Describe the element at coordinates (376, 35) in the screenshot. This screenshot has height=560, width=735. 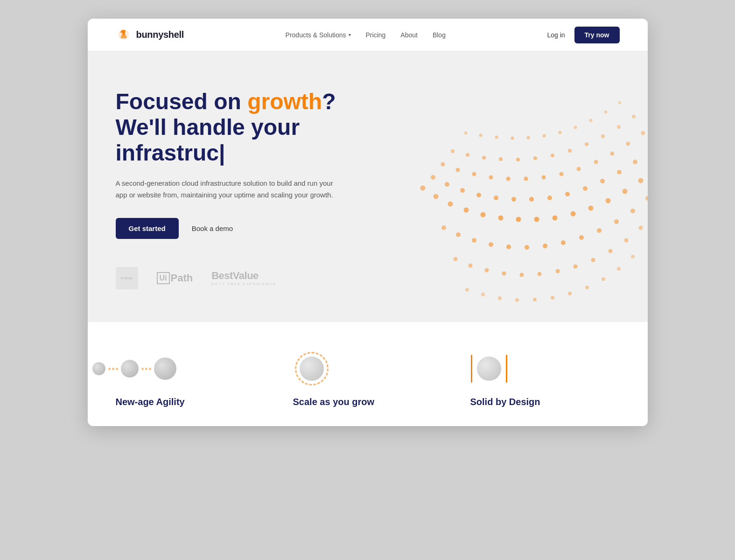
I see `nav-link-pricing: Pricing` at that location.